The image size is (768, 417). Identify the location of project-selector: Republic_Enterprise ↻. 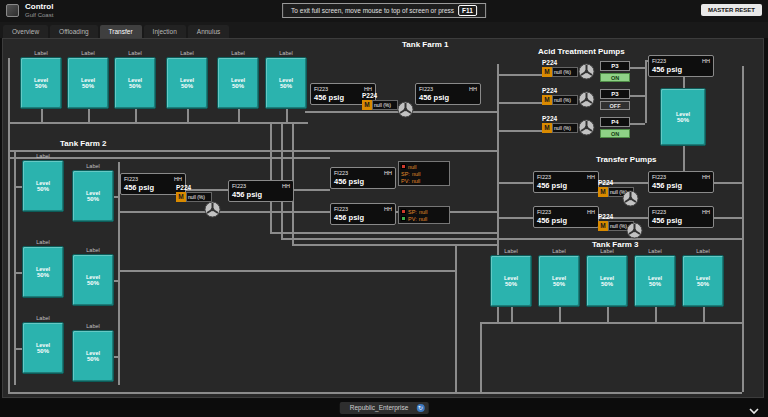
(384, 408).